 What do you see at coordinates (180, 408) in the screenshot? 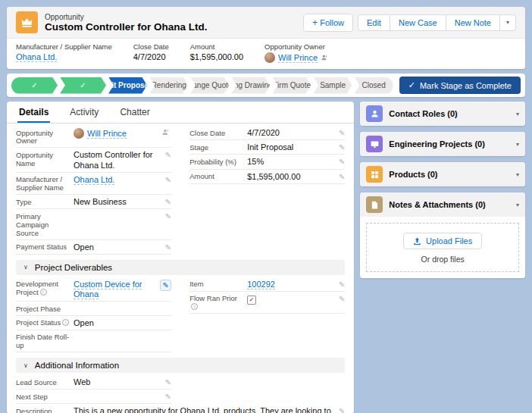
I see `field-description: Description This is a new opportunity fo…` at bounding box center [180, 408].